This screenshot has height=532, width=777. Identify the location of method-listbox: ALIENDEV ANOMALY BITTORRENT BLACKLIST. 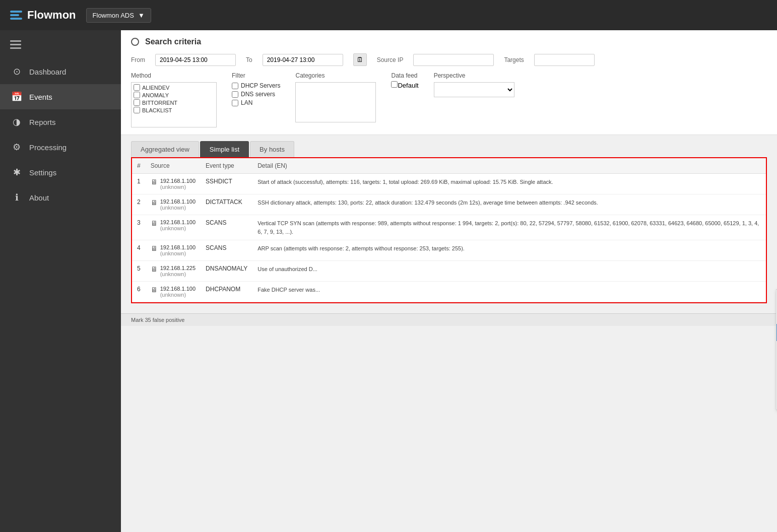
(174, 105).